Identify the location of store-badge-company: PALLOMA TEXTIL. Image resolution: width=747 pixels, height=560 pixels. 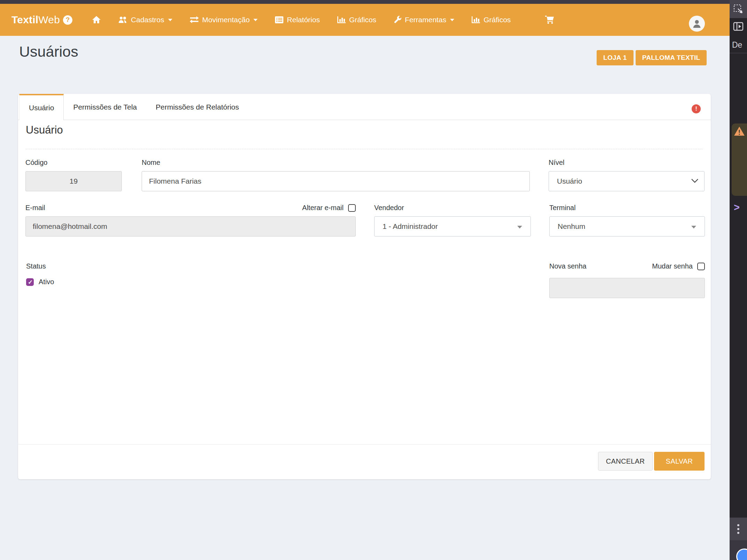
(671, 58).